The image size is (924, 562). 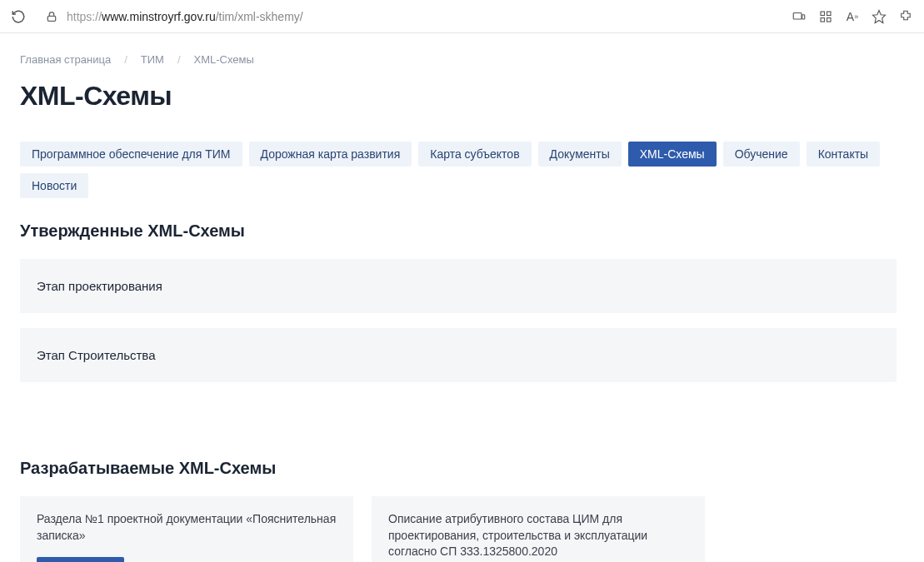 I want to click on tab-software: Программное обеспечение для ТИМ, so click(x=132, y=154).